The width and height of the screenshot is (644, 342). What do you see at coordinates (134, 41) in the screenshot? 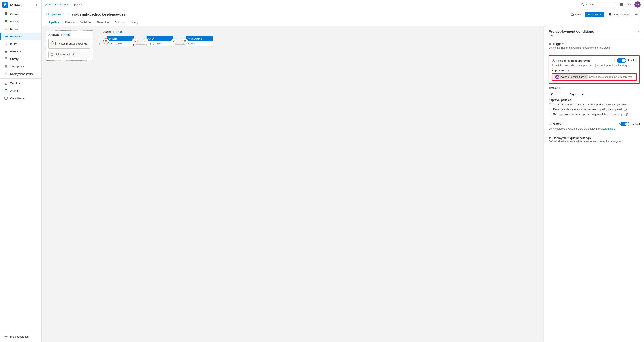
I see `dev-post-deployment-button` at bounding box center [134, 41].